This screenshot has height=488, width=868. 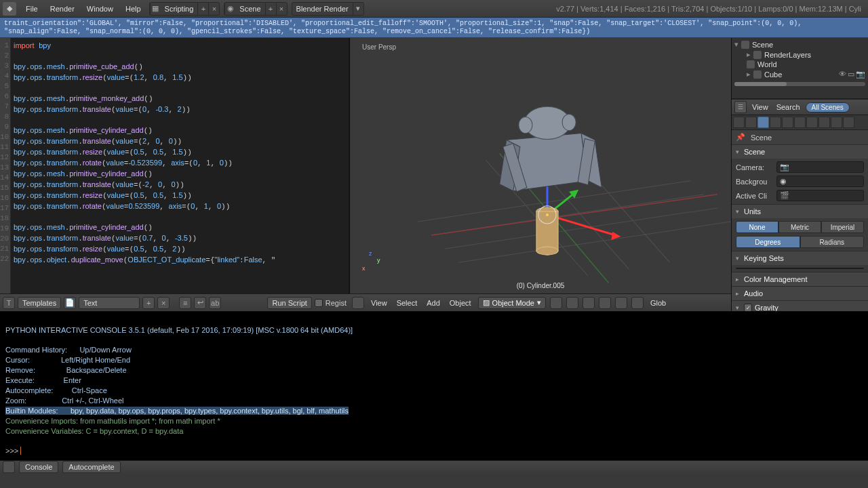 What do you see at coordinates (768, 64) in the screenshot?
I see `outliner-item: World` at bounding box center [768, 64].